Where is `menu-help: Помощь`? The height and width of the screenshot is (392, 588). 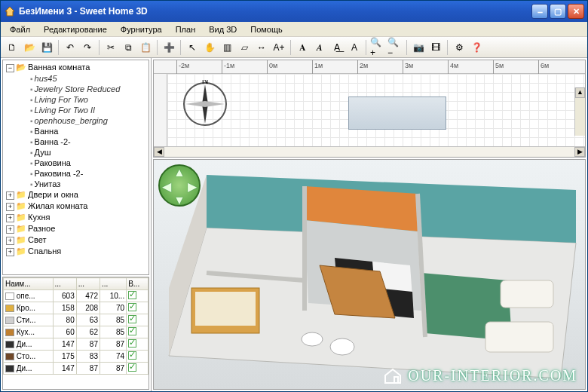 menu-help: Помощь is located at coordinates (267, 29).